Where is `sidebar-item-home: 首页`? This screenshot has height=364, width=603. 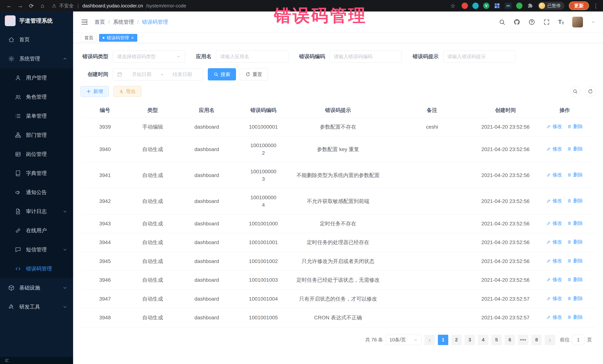 sidebar-item-home: 首页 is located at coordinates (37, 40).